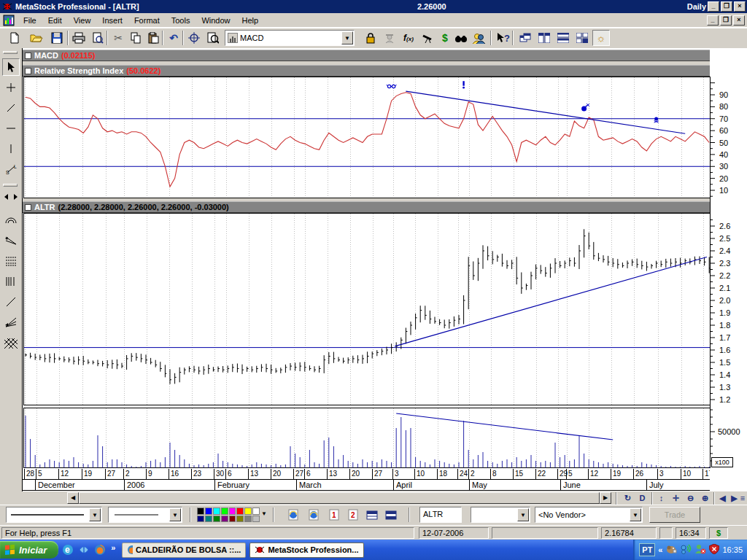 The image size is (747, 560). I want to click on crosshair-tool, so click(11, 88).